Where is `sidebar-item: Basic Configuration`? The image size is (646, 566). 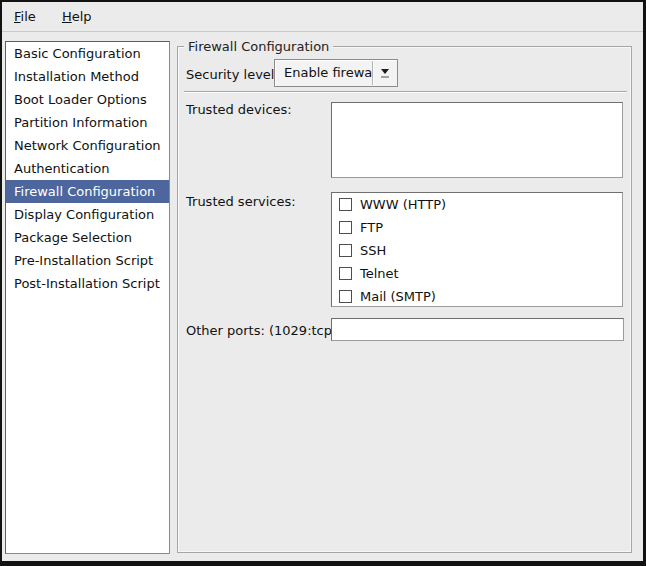
sidebar-item: Basic Configuration is located at coordinates (88, 54).